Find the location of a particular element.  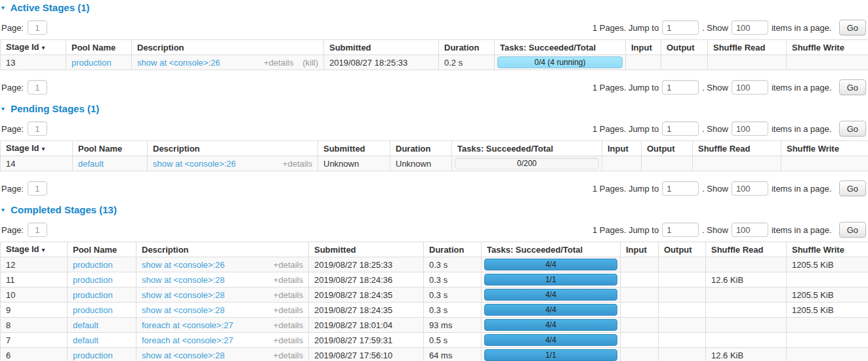

task-progress-bar: 4/4 is located at coordinates (551, 265).